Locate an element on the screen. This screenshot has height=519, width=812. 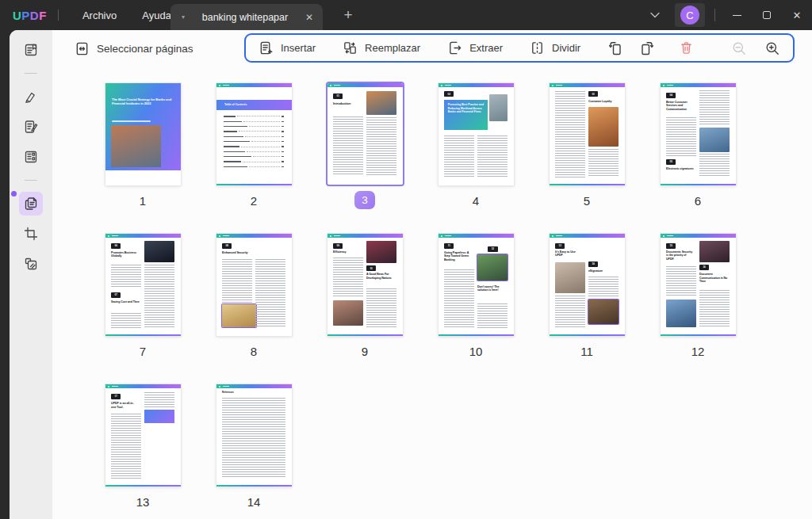
thumb-h: Introduction is located at coordinates (348, 103).